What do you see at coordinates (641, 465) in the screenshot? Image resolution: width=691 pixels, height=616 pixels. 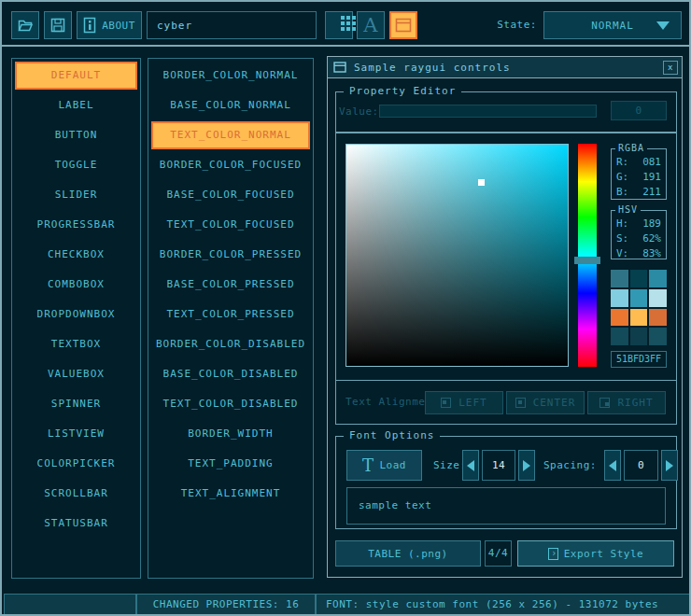 I see `spacing-value-box: 0` at bounding box center [641, 465].